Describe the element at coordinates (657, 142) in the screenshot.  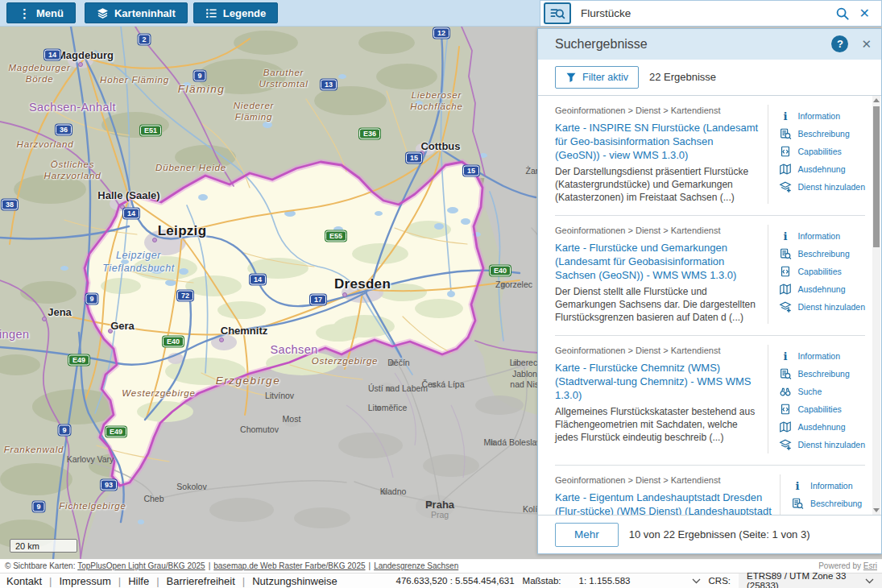
I see `result-title-link: Karte - INSPIRE SN Flurstücke (Landesamt…` at that location.